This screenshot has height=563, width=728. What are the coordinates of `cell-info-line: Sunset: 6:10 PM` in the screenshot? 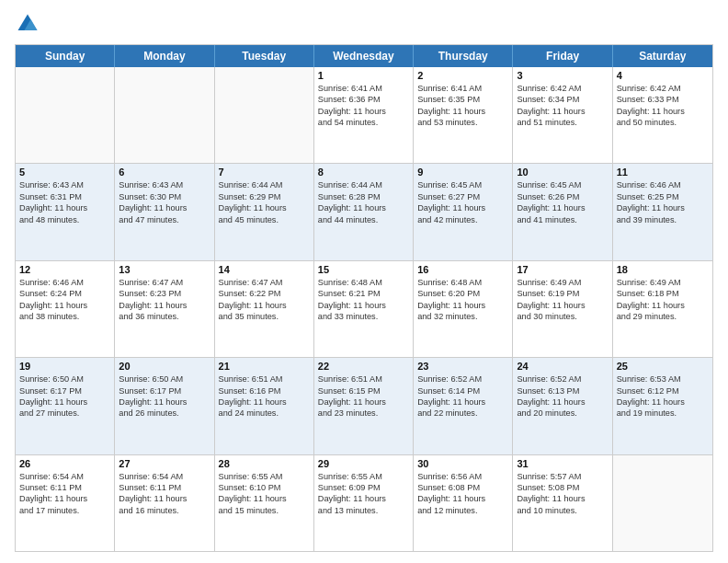 It's located at (265, 488).